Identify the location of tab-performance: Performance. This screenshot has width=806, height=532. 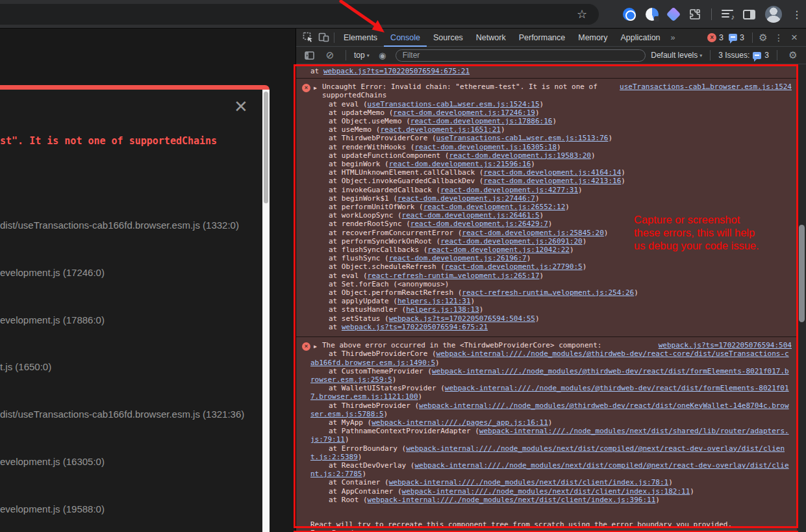
(542, 38).